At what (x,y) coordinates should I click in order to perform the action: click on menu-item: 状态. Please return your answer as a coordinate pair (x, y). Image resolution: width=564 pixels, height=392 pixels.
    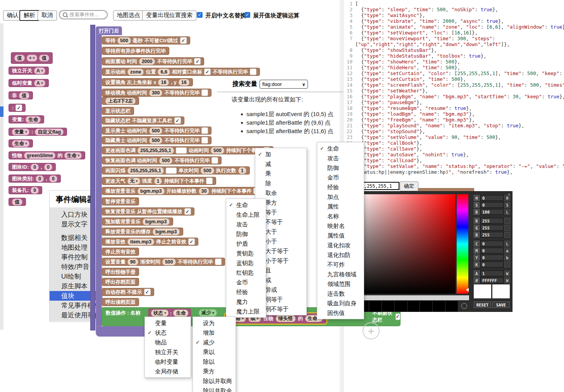
    Looking at the image, I should click on (168, 333).